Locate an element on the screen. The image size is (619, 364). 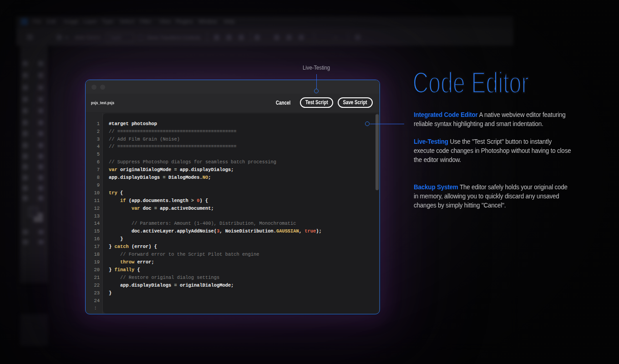
svg-text: Code Editor is located at coordinates (471, 83).